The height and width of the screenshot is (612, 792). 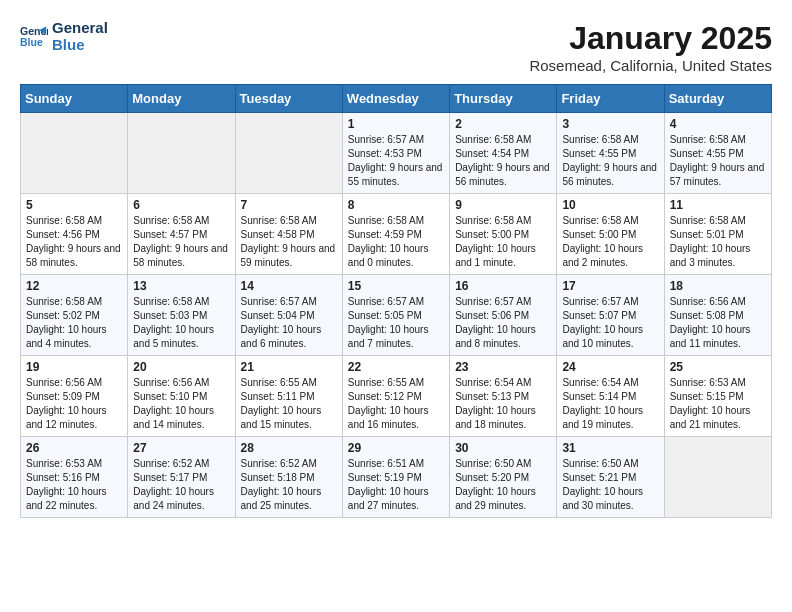 I want to click on day-number: 24, so click(x=610, y=367).